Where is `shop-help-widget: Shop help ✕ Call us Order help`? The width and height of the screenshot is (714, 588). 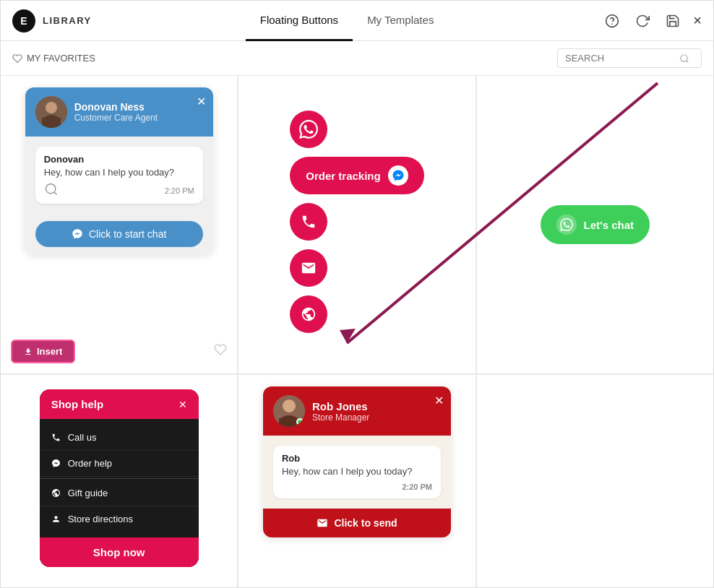
shop-help-widget: Shop help ✕ Call us Order help is located at coordinates (119, 478).